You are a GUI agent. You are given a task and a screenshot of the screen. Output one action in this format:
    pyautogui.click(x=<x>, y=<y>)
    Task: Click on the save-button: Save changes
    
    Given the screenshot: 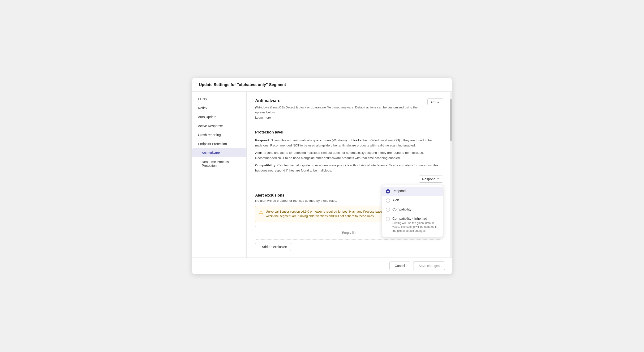 What is the action you would take?
    pyautogui.click(x=429, y=266)
    